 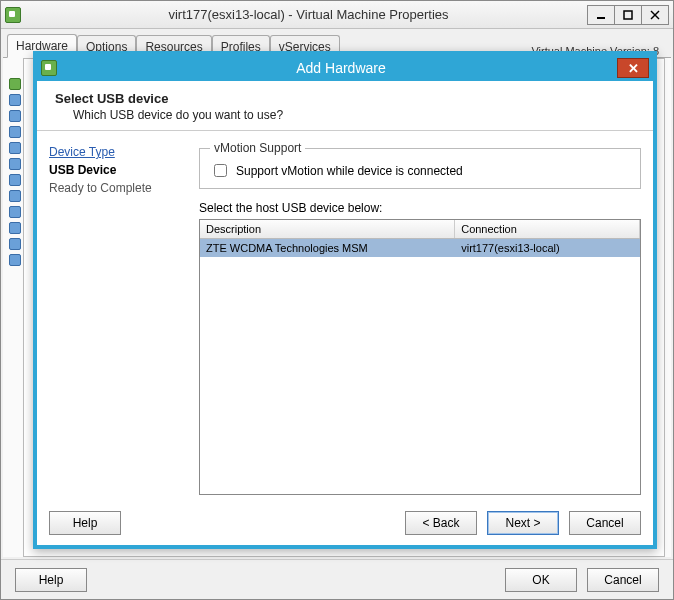 What do you see at coordinates (118, 170) in the screenshot?
I see `step-usb-device: USB Device` at bounding box center [118, 170].